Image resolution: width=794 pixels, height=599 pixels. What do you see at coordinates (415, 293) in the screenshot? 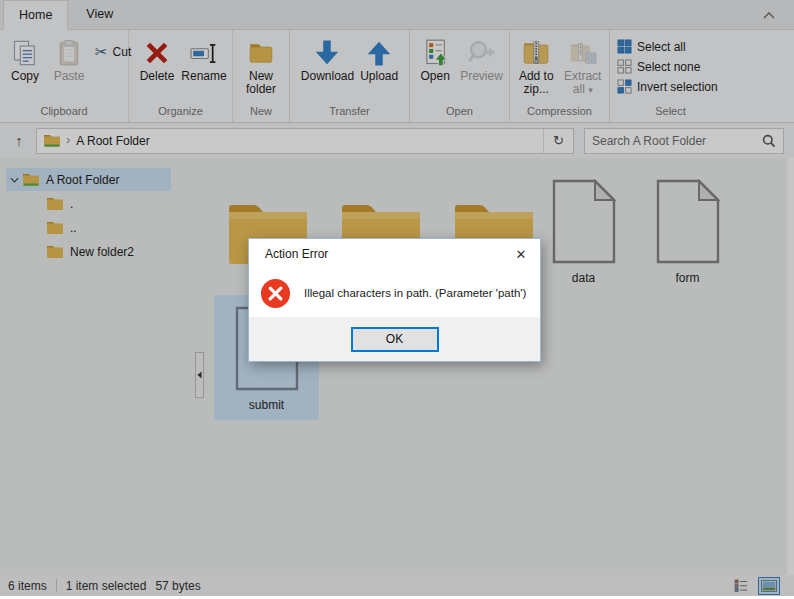
I see `error-message: Illegal characters in path. (Parameter '…` at bounding box center [415, 293].